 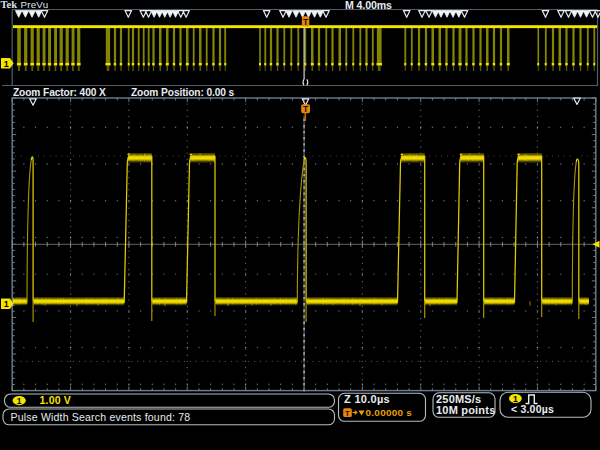 I want to click on svg-text:Pulse Width Search events foun: Pulse Width Search events found: 78, so click(x=101, y=417).